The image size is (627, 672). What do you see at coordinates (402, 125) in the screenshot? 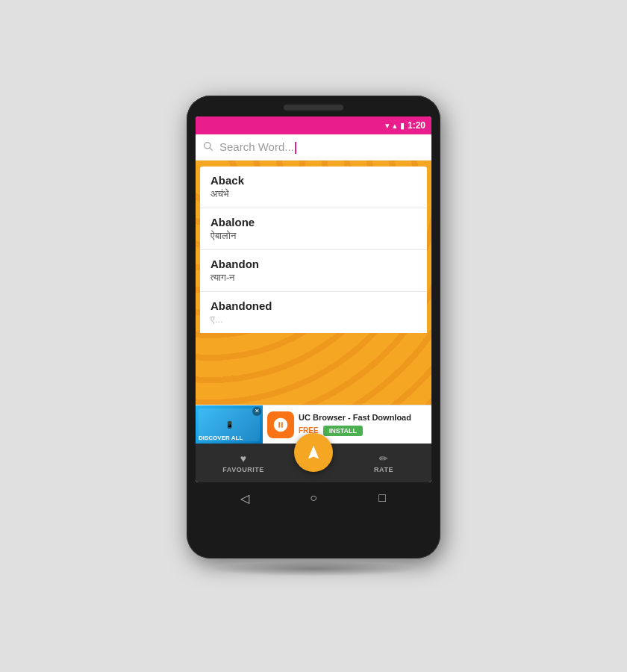
I see `battery-icon: ▮` at bounding box center [402, 125].